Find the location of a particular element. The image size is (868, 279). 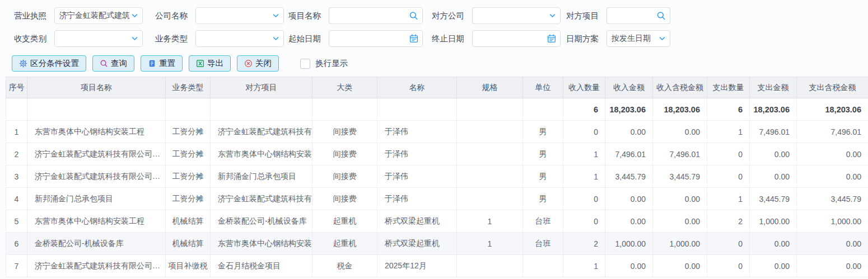

query-button: 查询 is located at coordinates (113, 64).